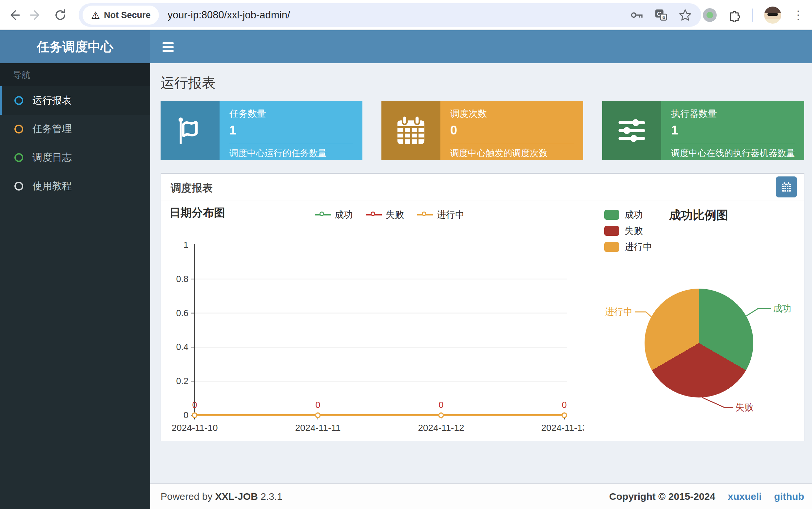 The image size is (812, 509). What do you see at coordinates (661, 15) in the screenshot?
I see `translate-icon: Ga` at bounding box center [661, 15].